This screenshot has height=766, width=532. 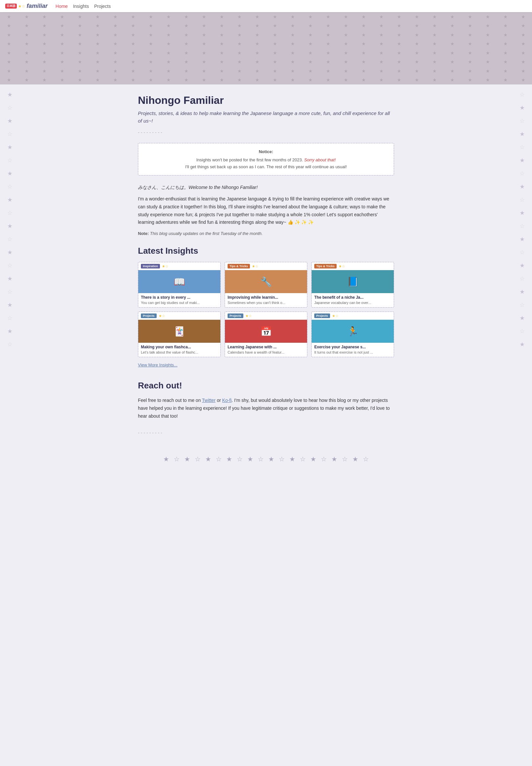 What do you see at coordinates (179, 281) in the screenshot?
I see `insight-card-thumbnail: 📖` at bounding box center [179, 281].